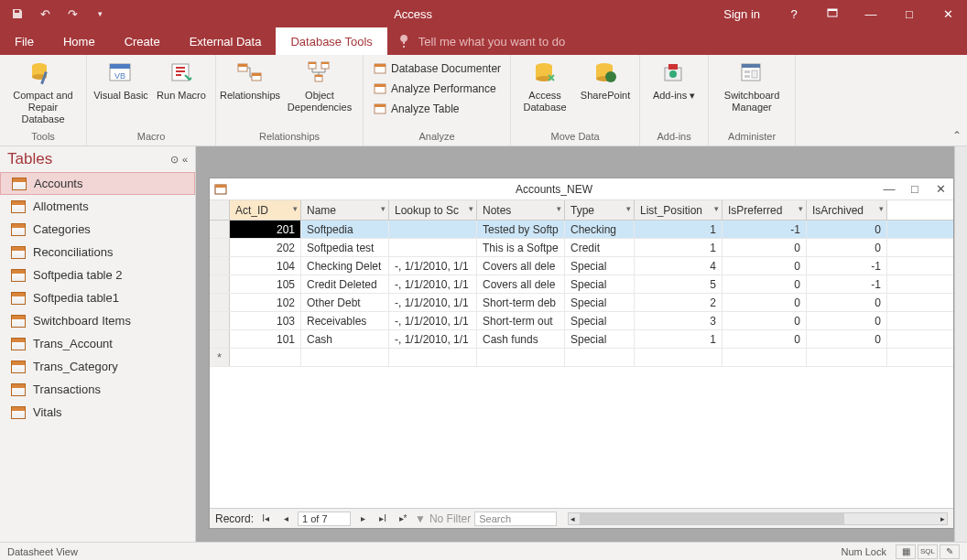 This screenshot has width=967, height=560. What do you see at coordinates (345, 229) in the screenshot?
I see `cell: Softpedia` at bounding box center [345, 229].